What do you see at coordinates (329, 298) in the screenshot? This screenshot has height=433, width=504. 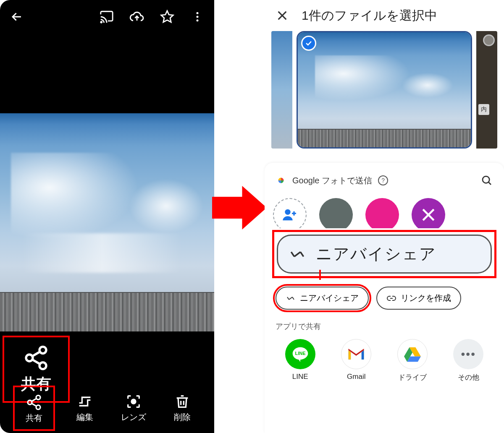 I see `nearby-share-chip-label: ニアバイシェア` at bounding box center [329, 298].